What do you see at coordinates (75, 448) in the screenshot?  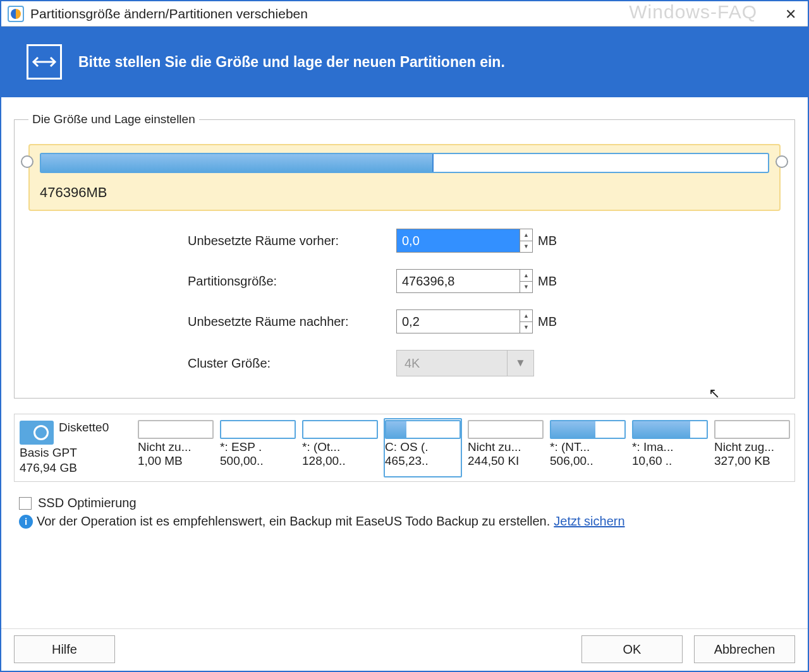 I see `disk-info: Diskette0 Basis GPT 476,94 GB` at bounding box center [75, 448].